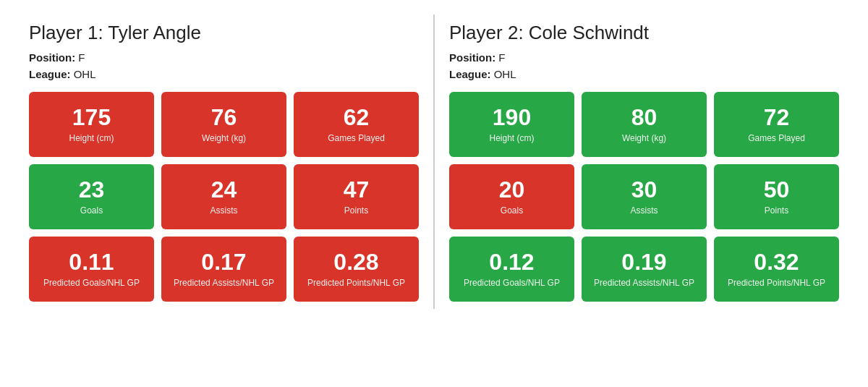 This screenshot has width=868, height=387. What do you see at coordinates (224, 284) in the screenshot?
I see `player1-stat-label-7: Predicted Assists/NHL GP` at bounding box center [224, 284].